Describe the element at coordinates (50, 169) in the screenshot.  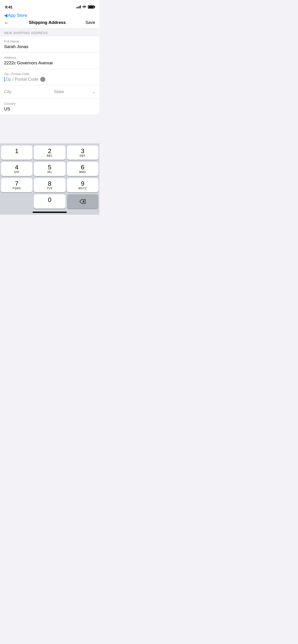
I see `key-row-2: 4 GHI 5 JKL 6 MNO` at that location.